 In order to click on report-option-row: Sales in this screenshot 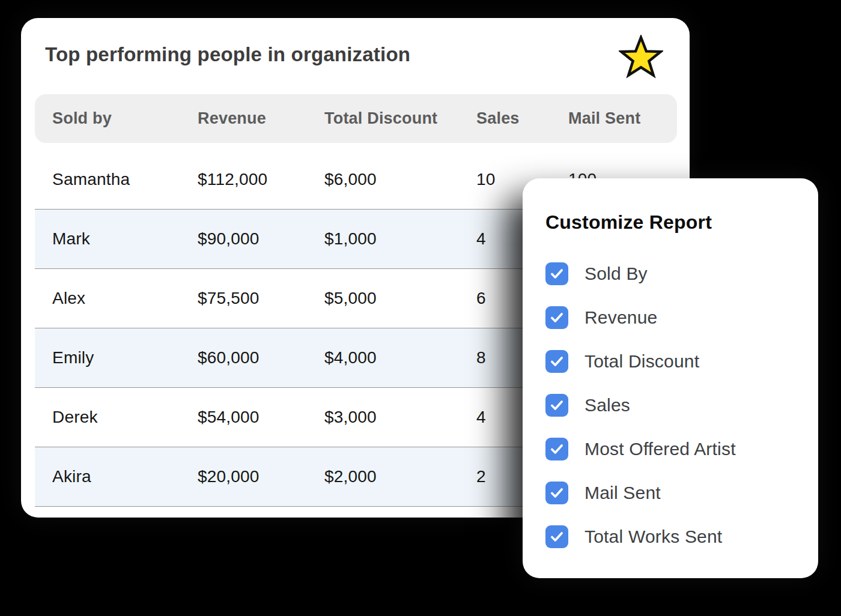, I will do `click(640, 405)`.